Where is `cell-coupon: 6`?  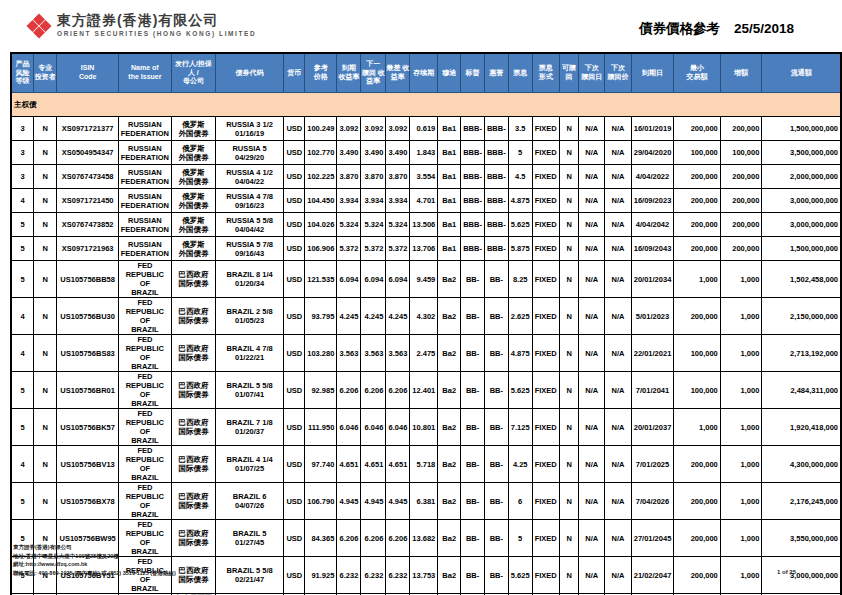
cell-coupon: 6 is located at coordinates (520, 502).